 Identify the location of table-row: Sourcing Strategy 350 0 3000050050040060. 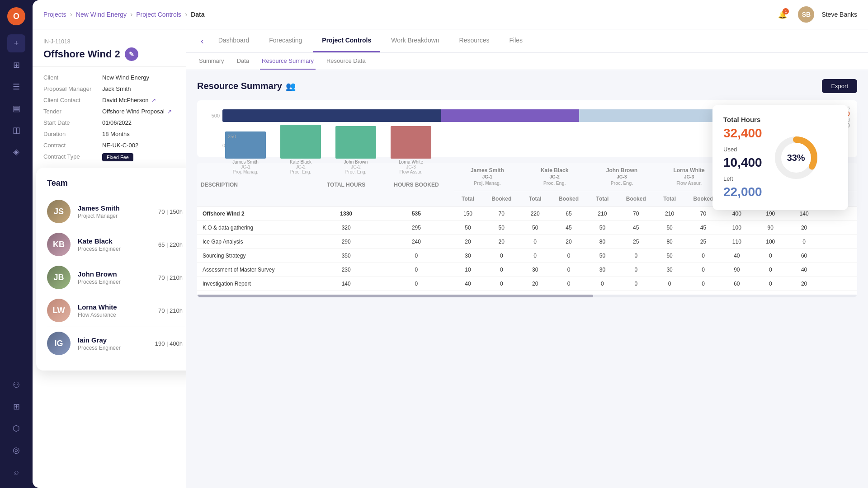
(527, 256).